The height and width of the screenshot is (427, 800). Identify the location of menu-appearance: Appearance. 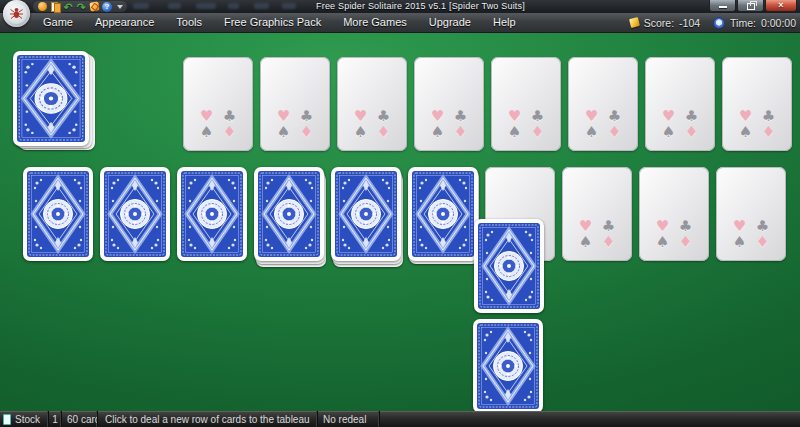
(124, 22).